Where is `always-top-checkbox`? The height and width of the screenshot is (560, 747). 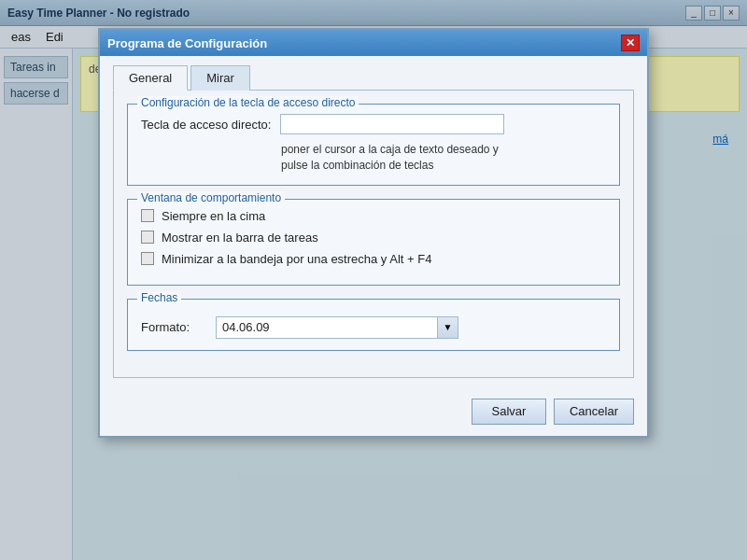
always-top-checkbox is located at coordinates (148, 216).